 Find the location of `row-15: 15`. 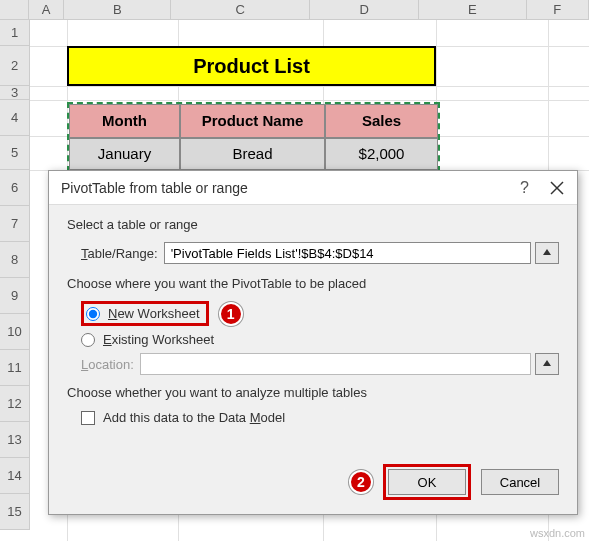

row-15: 15 is located at coordinates (15, 512).